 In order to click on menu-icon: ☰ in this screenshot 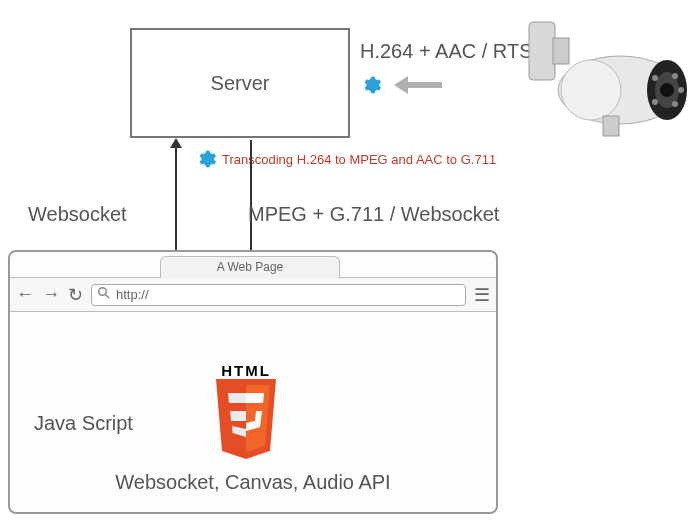, I will do `click(482, 295)`.